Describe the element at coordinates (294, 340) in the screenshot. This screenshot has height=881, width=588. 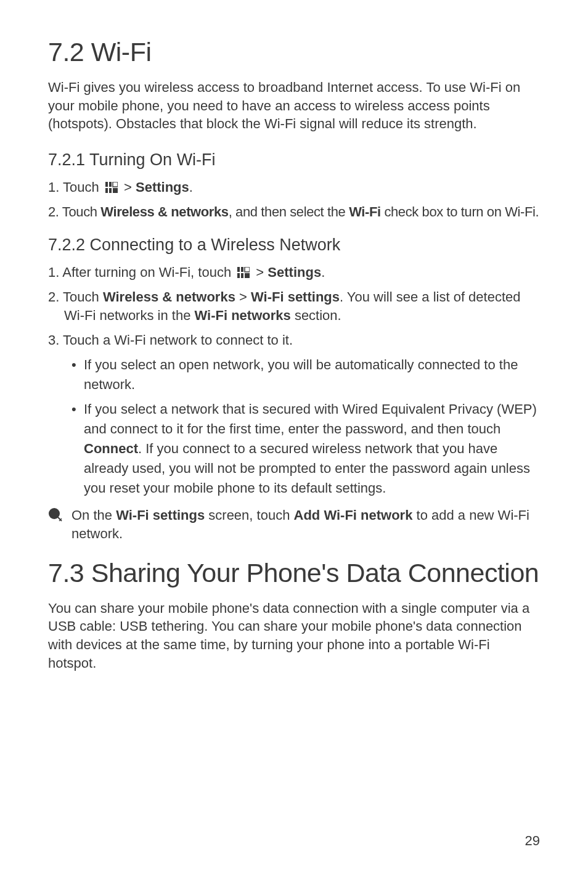
I see `connecting-step3: 3. Touch a Wi-Fi network to connect to i…` at that location.